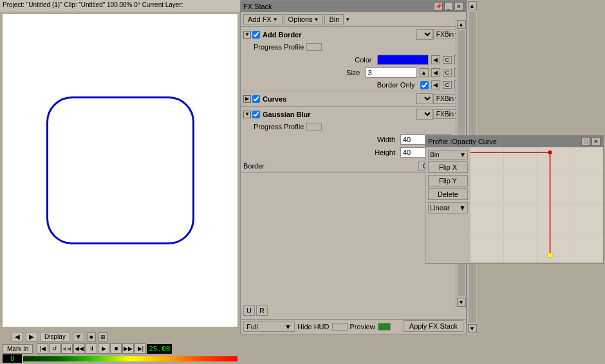 The width and height of the screenshot is (605, 364). Describe the element at coordinates (340, 327) in the screenshot. I see `hide-hud-toggle` at that location.